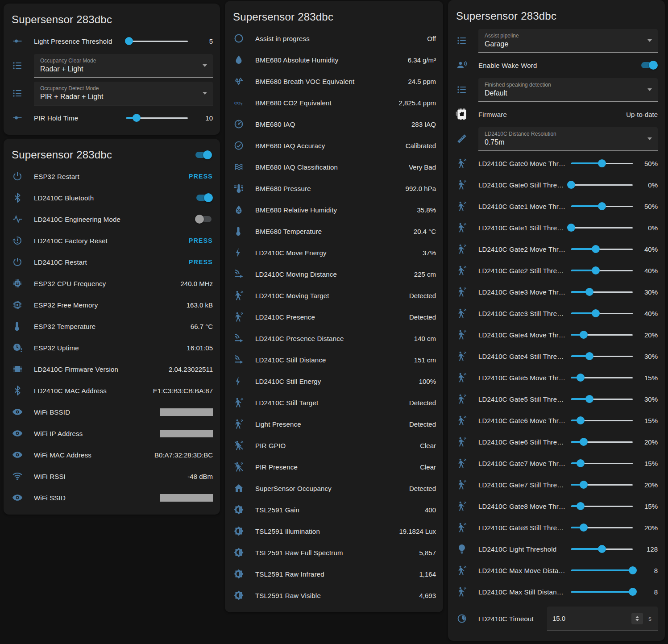  Describe the element at coordinates (112, 41) in the screenshot. I see `entity-row: Light Presence Threshold5` at that location.